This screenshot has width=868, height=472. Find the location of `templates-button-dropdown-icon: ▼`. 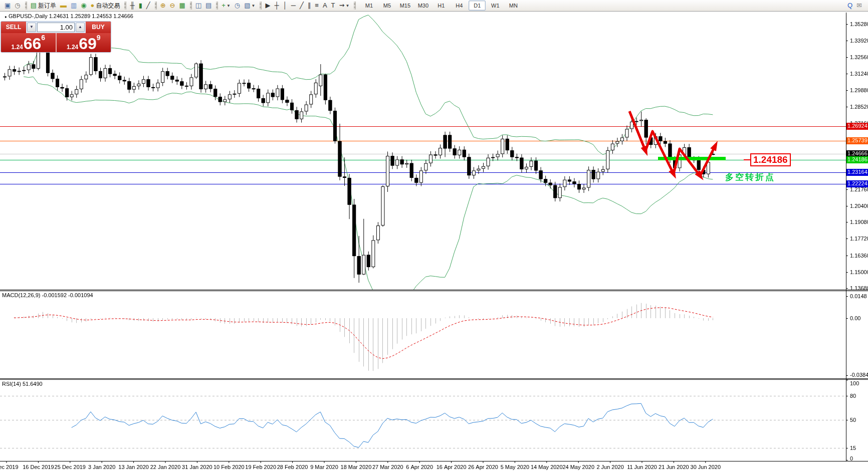

templates-button-dropdown-icon: ▼ is located at coordinates (254, 6).